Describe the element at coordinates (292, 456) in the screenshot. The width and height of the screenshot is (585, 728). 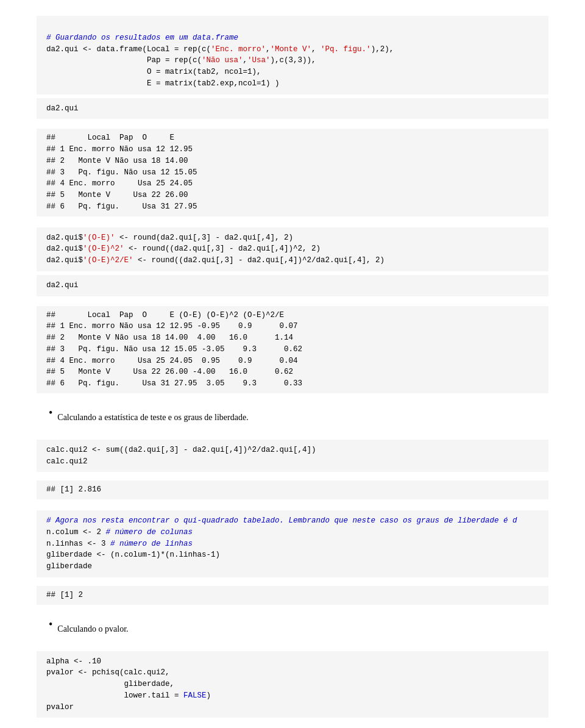
I see `code-block-calc: calc.qui2 <- sum((da2.qui[,3] - da2.qui[…` at that location.